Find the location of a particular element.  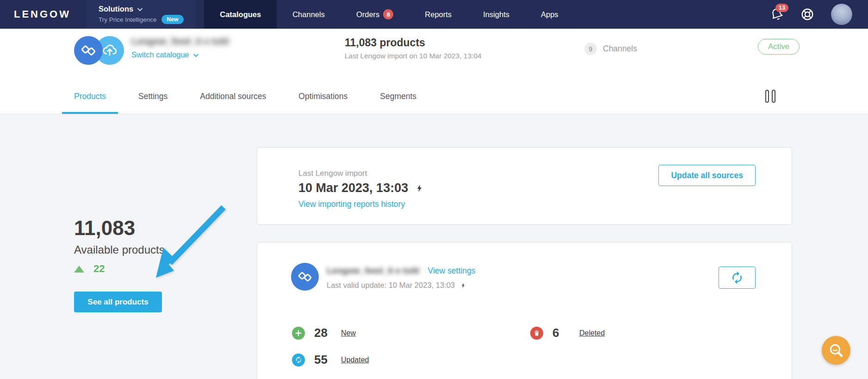

lengow-logo: LENGOW is located at coordinates (43, 14).